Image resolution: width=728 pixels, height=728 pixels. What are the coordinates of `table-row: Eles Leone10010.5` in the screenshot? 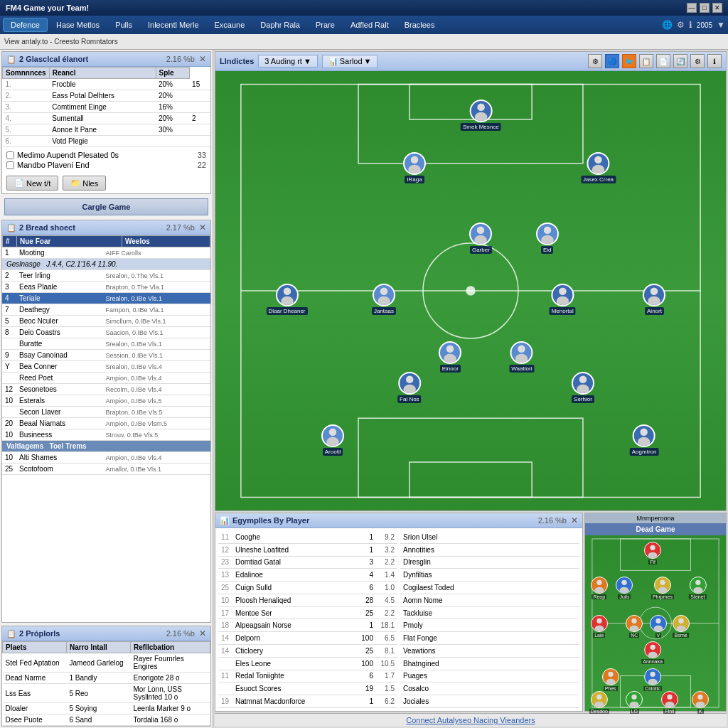 It's located at (308, 663).